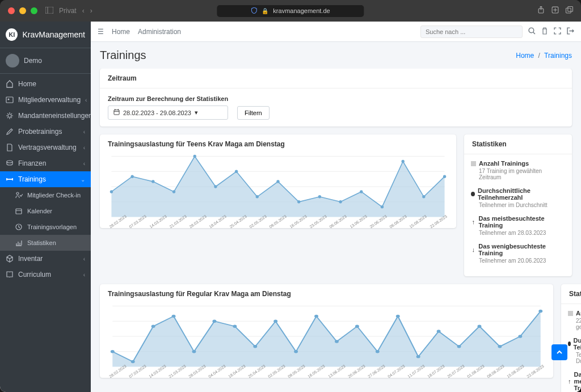 This screenshot has width=581, height=392. I want to click on breadcrumb-home: Home, so click(525, 56).